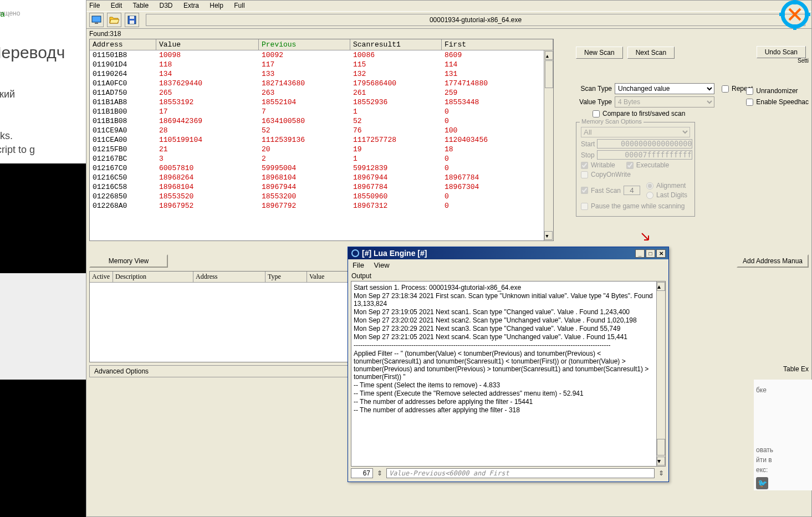  What do you see at coordinates (129, 261) in the screenshot?
I see `memory-view-button: Memory View` at bounding box center [129, 261].